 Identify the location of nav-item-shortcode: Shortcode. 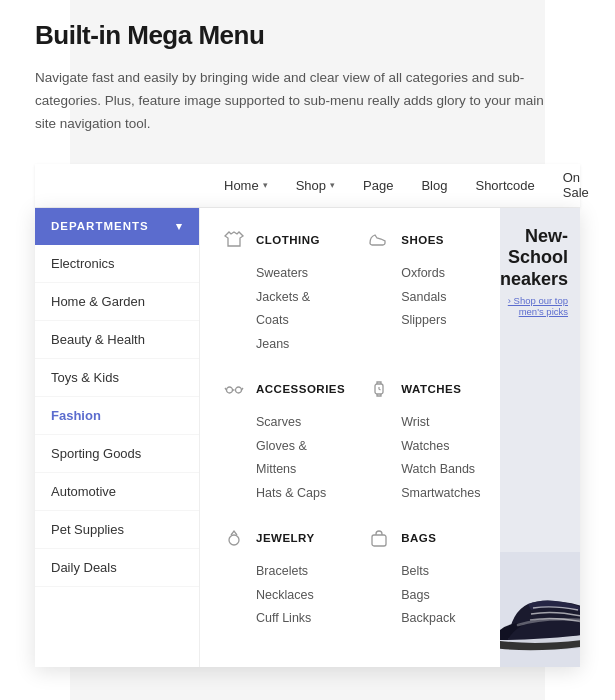
(504, 185).